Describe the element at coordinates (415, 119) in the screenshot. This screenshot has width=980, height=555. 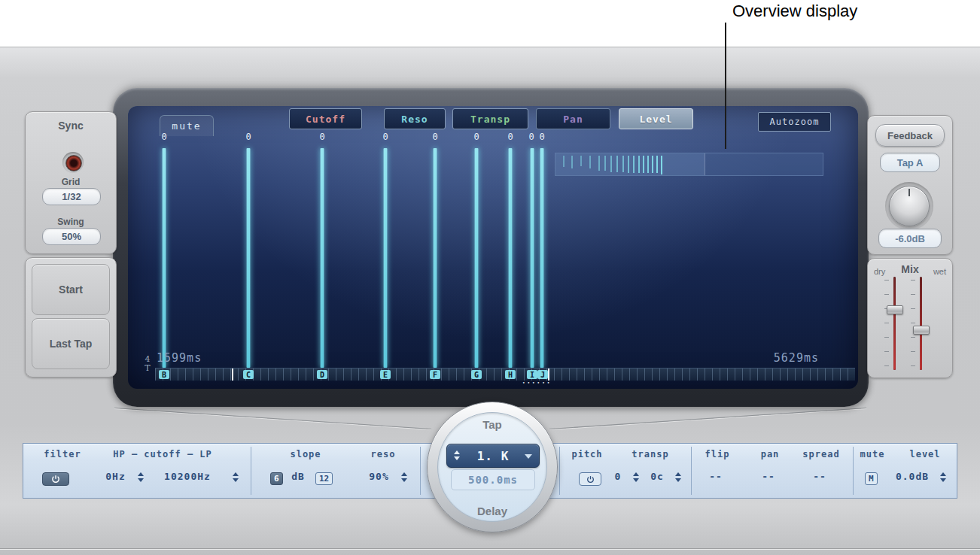
I see `param-button-reso: Reso` at that location.